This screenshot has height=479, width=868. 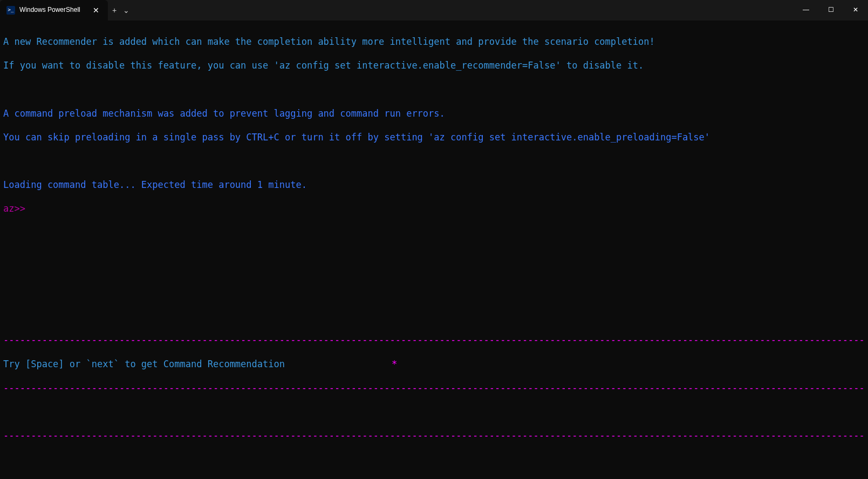 What do you see at coordinates (54, 10) in the screenshot?
I see `tab-powershell: >_ Windows PowerShell ✕` at bounding box center [54, 10].